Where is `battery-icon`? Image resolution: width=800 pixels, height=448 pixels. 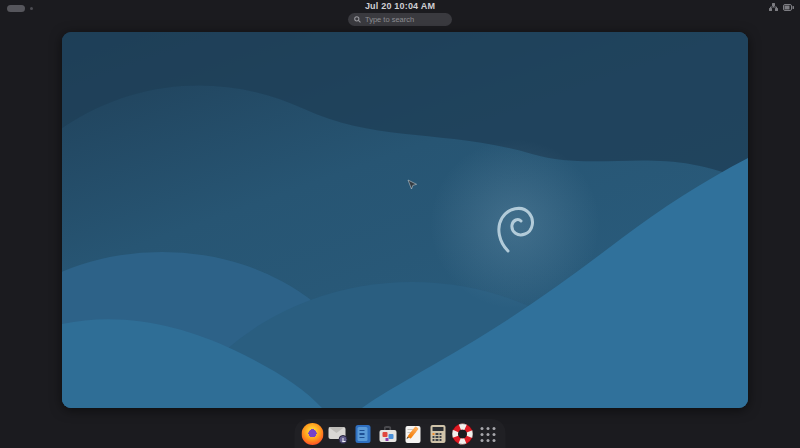 battery-icon is located at coordinates (788, 8).